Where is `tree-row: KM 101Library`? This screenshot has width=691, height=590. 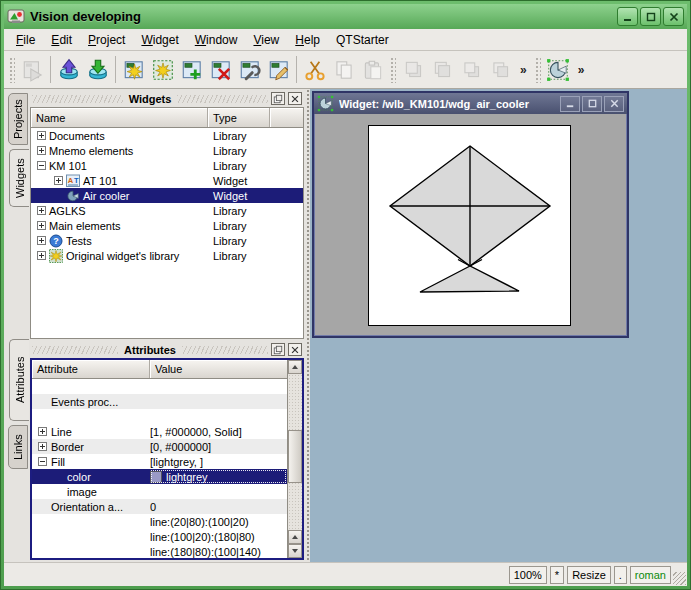 tree-row: KM 101Library is located at coordinates (167, 166).